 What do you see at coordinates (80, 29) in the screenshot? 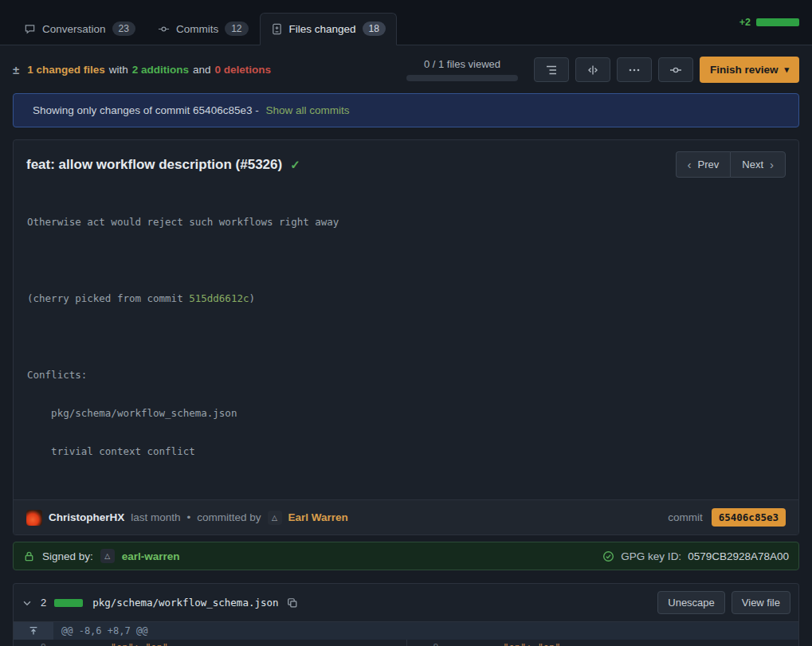
I see `tab-conversation: Conversation 23` at bounding box center [80, 29].